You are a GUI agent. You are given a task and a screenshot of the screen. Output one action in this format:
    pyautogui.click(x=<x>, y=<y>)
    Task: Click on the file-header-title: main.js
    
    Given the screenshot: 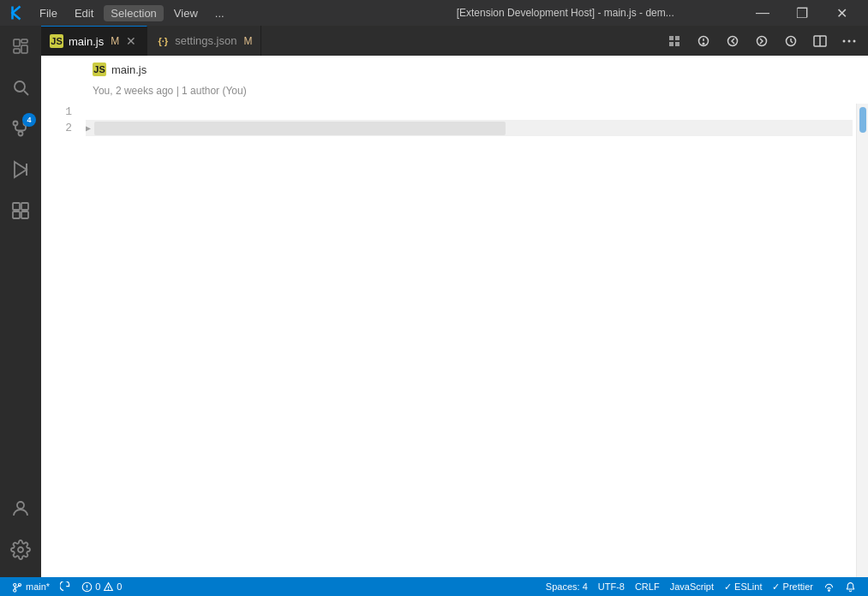 What is the action you would take?
    pyautogui.click(x=129, y=70)
    